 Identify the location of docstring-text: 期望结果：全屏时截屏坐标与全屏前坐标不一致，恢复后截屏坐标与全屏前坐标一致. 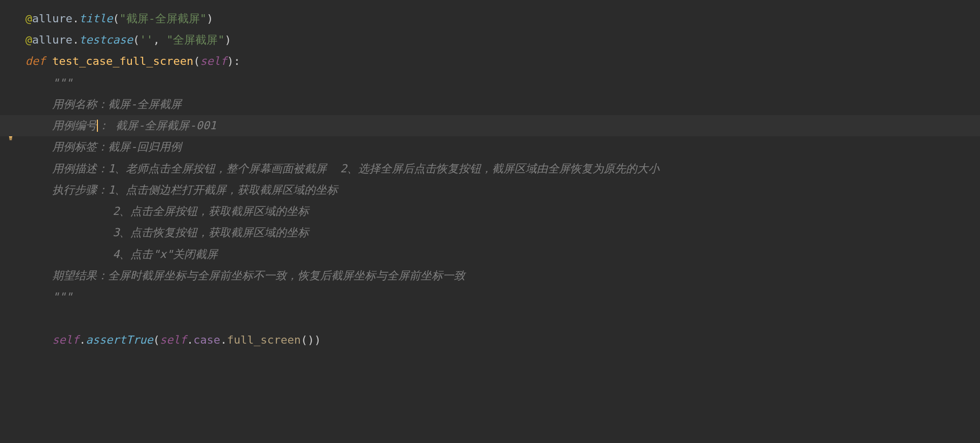
(259, 276).